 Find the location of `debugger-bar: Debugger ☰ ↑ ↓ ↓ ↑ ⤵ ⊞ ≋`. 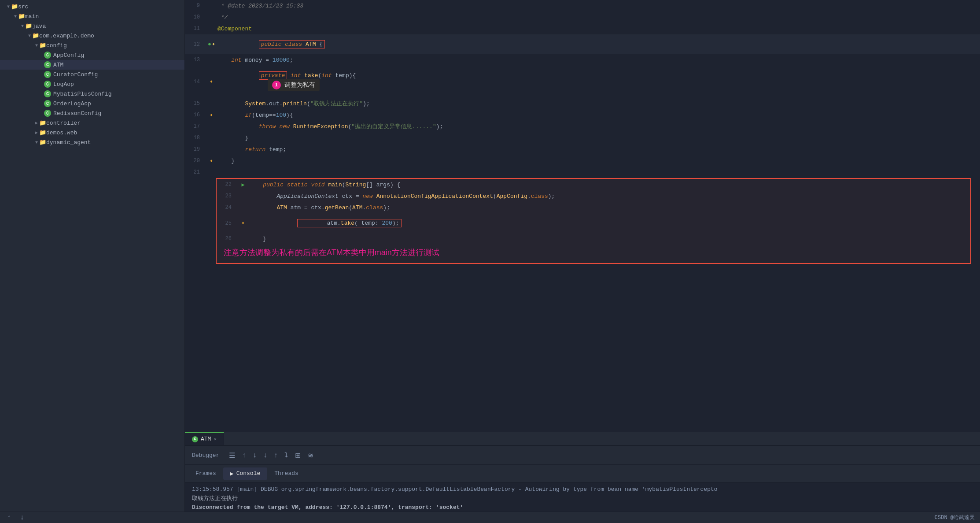

debugger-bar: Debugger ☰ ↑ ↓ ↓ ↑ ⤵ ⊞ ≋ is located at coordinates (582, 455).